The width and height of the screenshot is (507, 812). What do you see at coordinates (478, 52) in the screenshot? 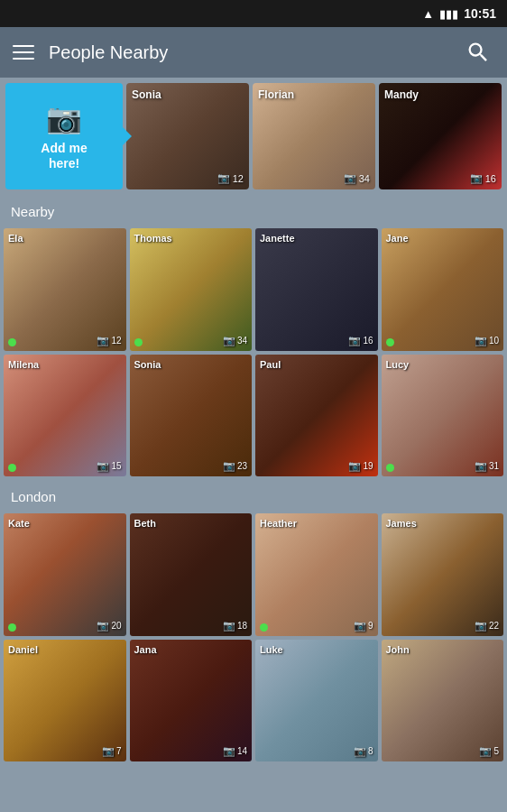
I see `search-button` at bounding box center [478, 52].